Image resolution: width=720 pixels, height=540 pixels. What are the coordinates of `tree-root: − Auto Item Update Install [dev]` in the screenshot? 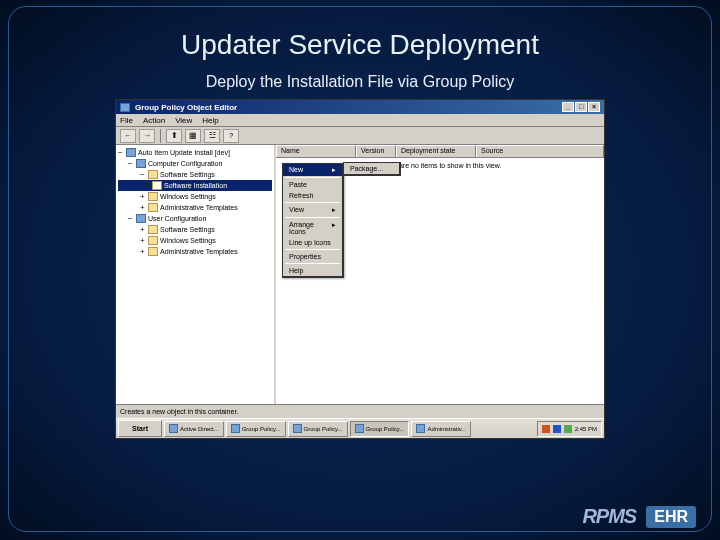 It's located at (195, 152).